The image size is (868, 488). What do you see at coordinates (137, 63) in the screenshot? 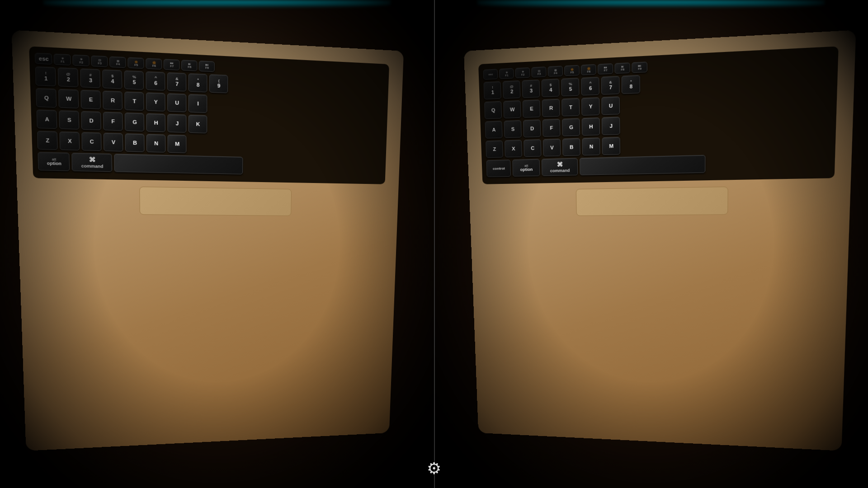
I see `key-f5-left: 🔅F5` at bounding box center [137, 63].